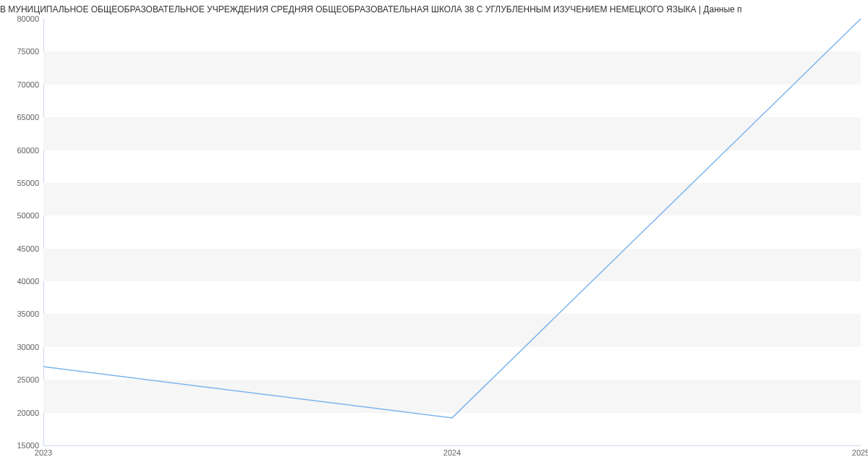 This screenshot has width=868, height=470. I want to click on y-tick-label: 35000, so click(21, 314).